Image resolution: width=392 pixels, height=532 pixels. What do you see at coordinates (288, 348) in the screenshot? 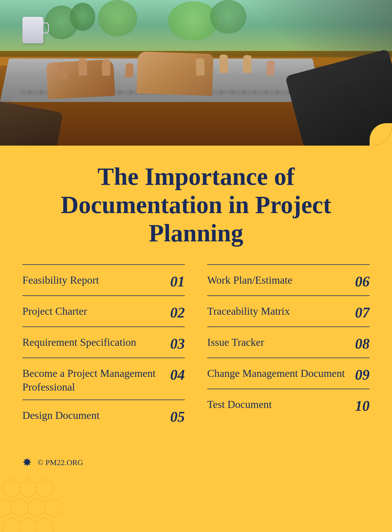
I see `right-column: Work Plan/Estimate 06 Traceability Matri…` at bounding box center [288, 348].